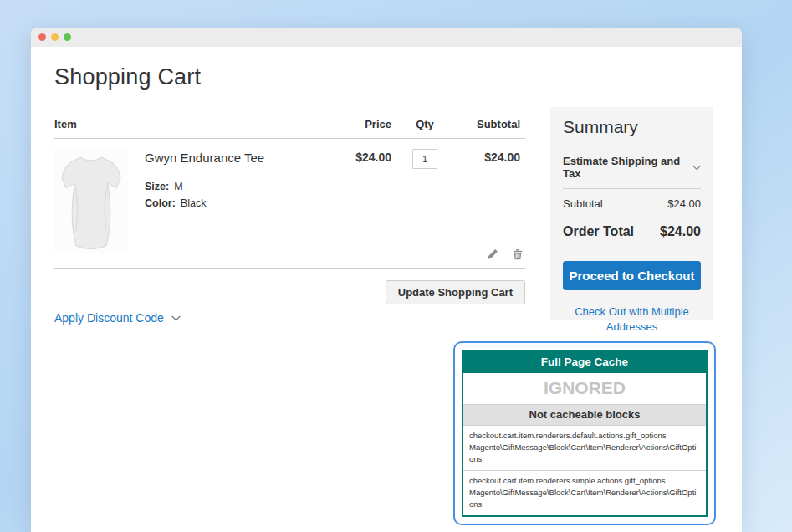  What do you see at coordinates (157, 187) in the screenshot?
I see `option-label: Size:` at bounding box center [157, 187].